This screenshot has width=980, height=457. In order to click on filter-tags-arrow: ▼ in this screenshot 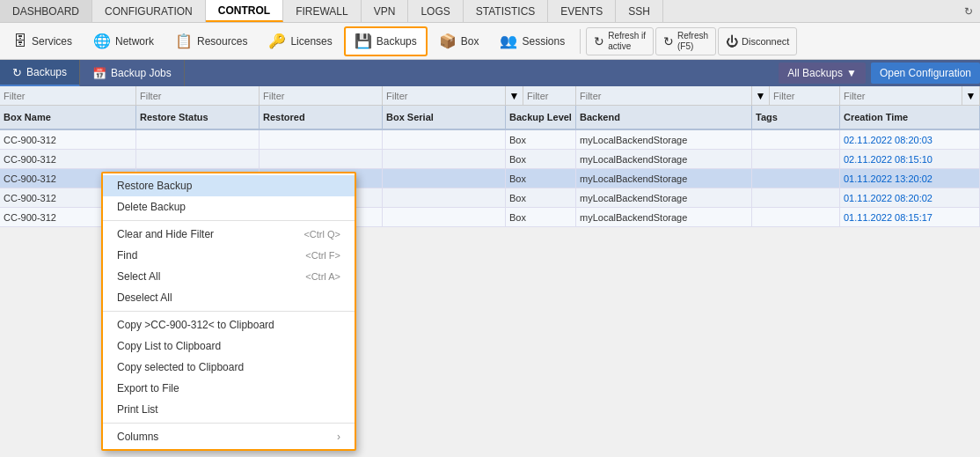, I will do `click(761, 95)`.